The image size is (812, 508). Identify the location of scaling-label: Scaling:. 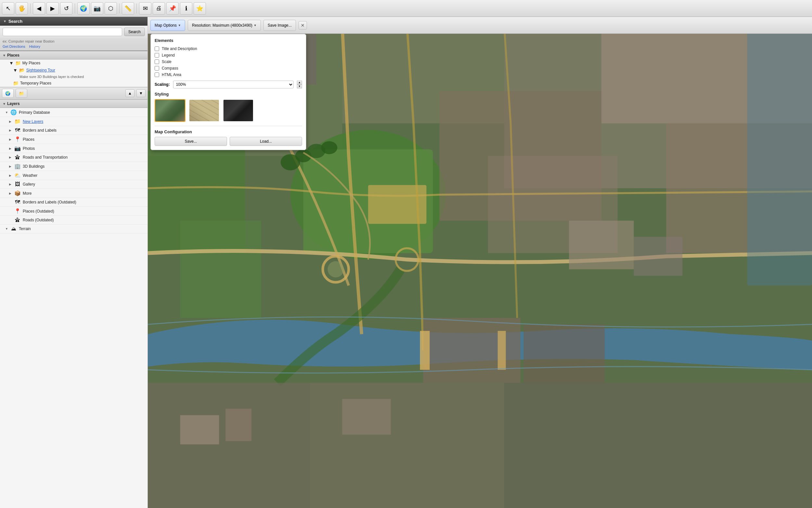
(162, 85).